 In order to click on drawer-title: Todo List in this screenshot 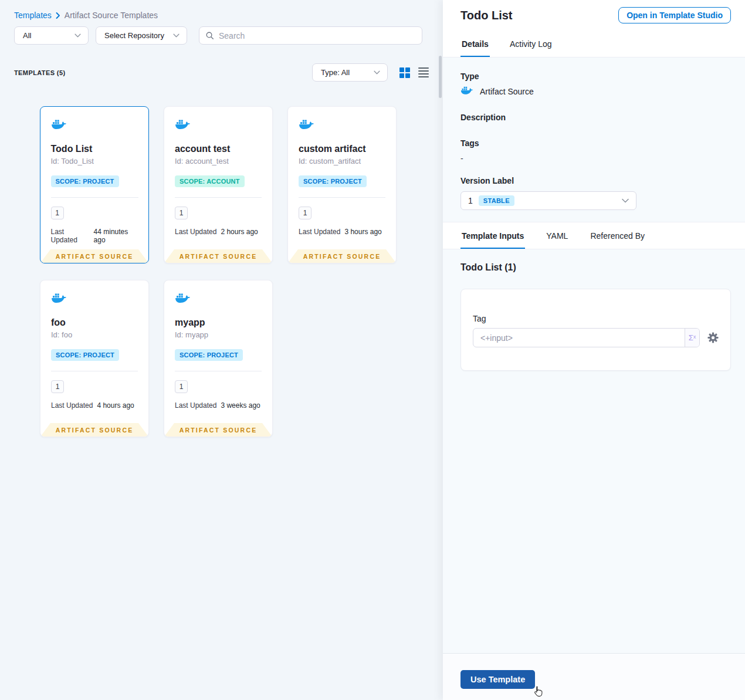, I will do `click(487, 15)`.